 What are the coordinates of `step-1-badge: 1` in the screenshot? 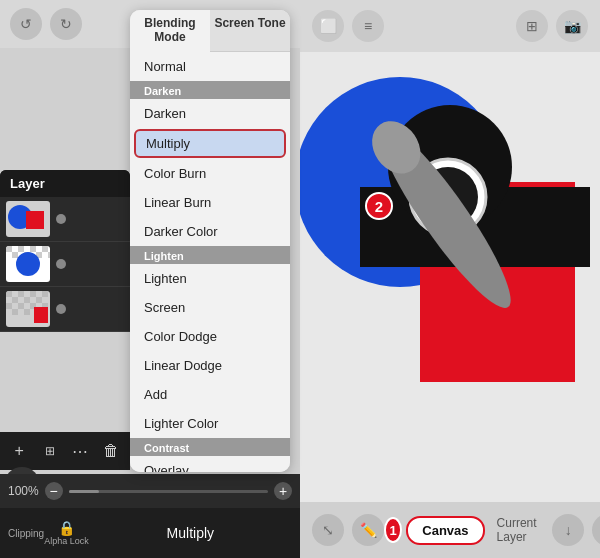 It's located at (393, 530).